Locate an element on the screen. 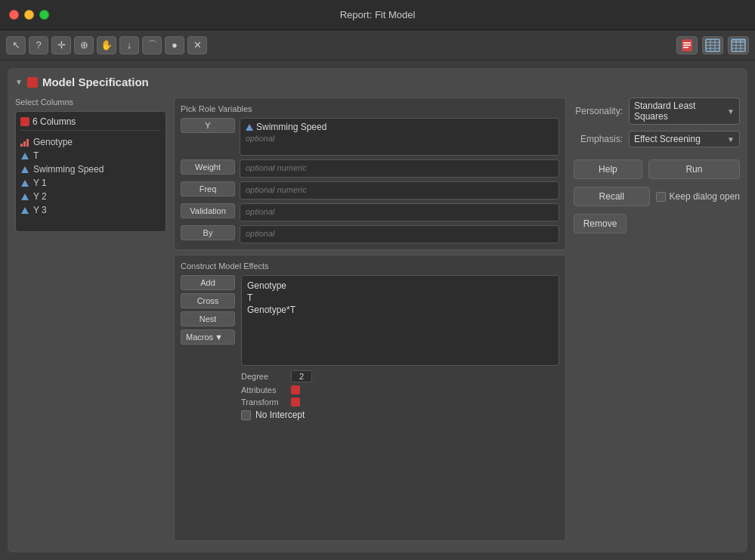  arrow-tool-button: ↖ is located at coordinates (16, 45).